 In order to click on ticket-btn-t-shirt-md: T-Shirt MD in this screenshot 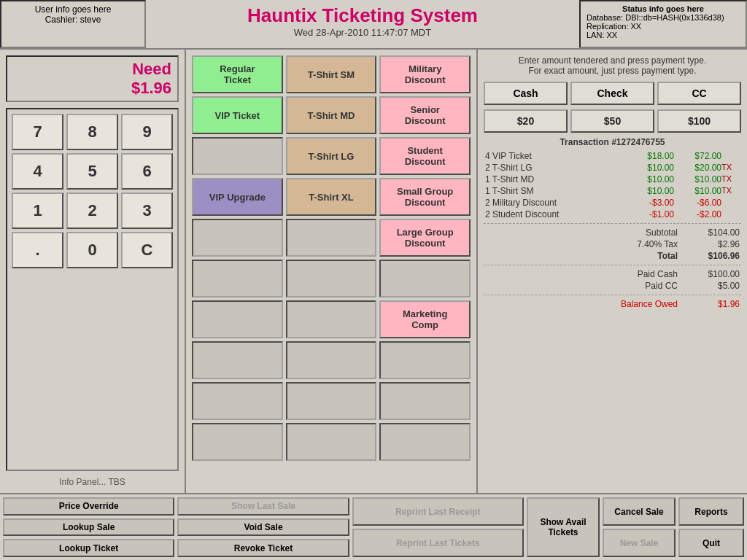, I will do `click(331, 115)`.